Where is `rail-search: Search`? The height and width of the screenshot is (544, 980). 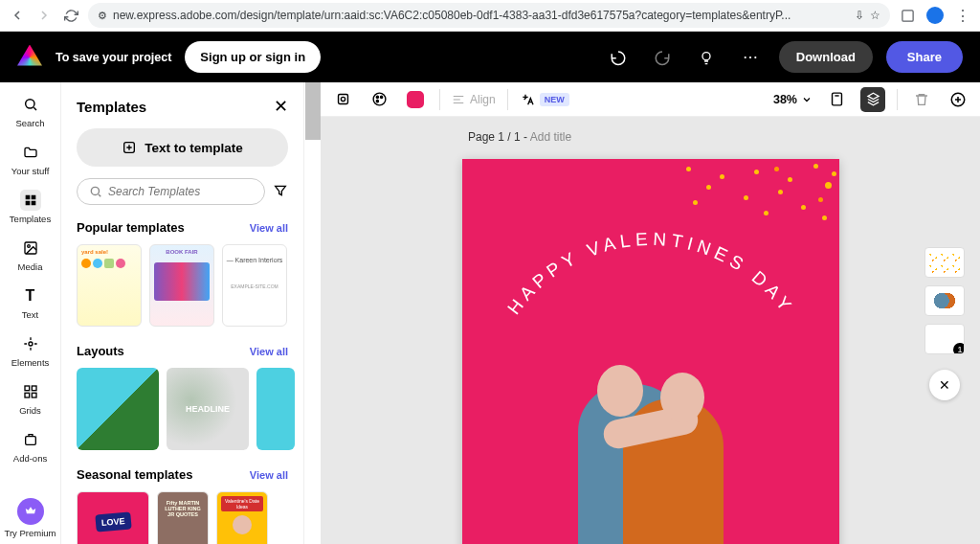
rail-search: Search is located at coordinates (31, 111).